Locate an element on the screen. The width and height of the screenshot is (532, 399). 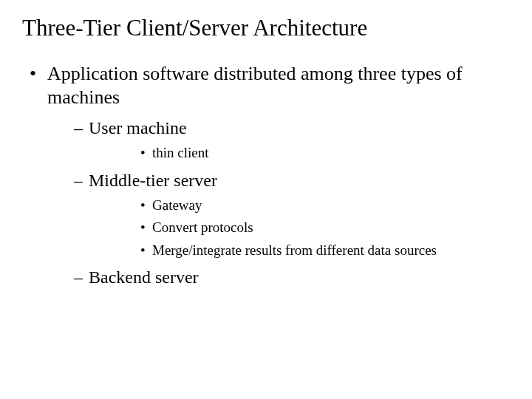
bullet-list-level3: thin client is located at coordinates (299, 154).